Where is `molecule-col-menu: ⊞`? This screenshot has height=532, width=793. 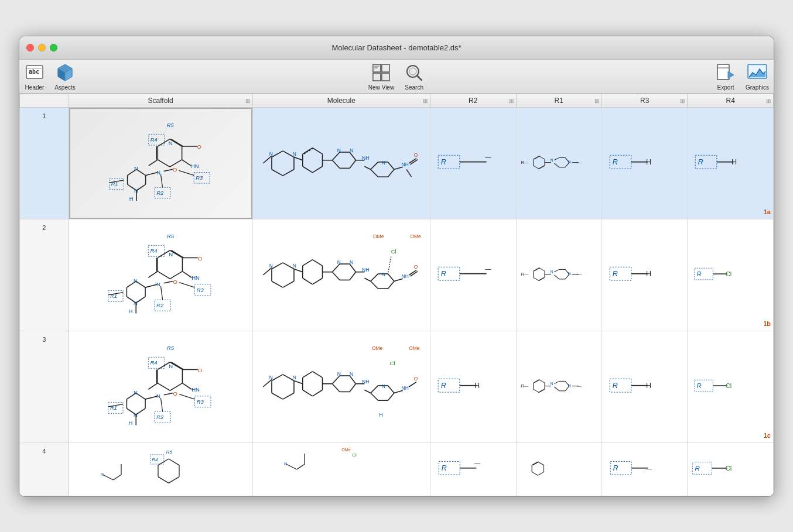
molecule-col-menu: ⊞ is located at coordinates (425, 101).